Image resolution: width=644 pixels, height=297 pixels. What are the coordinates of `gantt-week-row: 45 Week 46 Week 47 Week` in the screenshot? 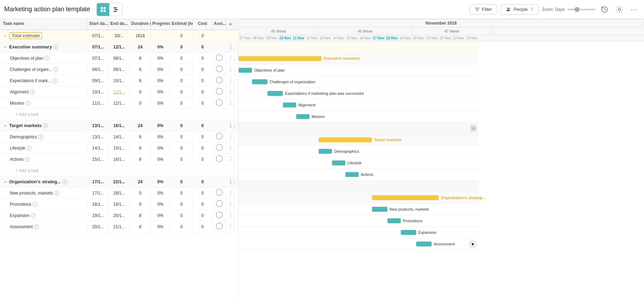 It's located at (441, 31).